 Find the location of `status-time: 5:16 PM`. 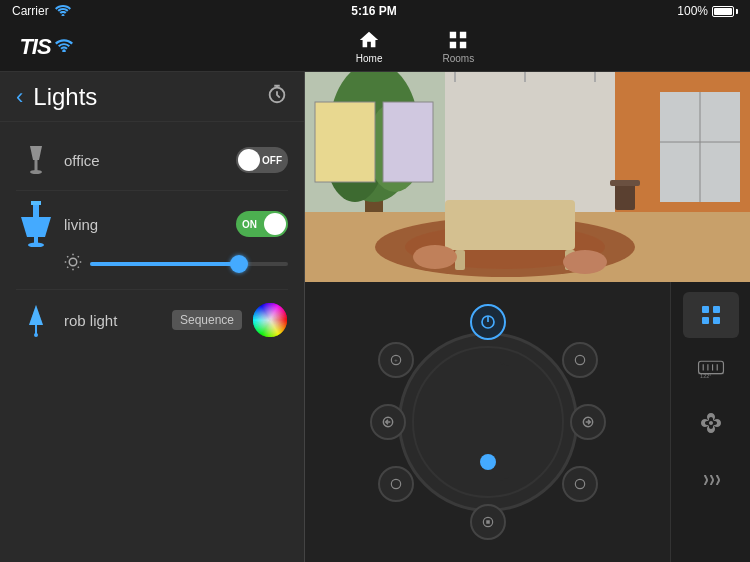

status-time: 5:16 PM is located at coordinates (374, 11).